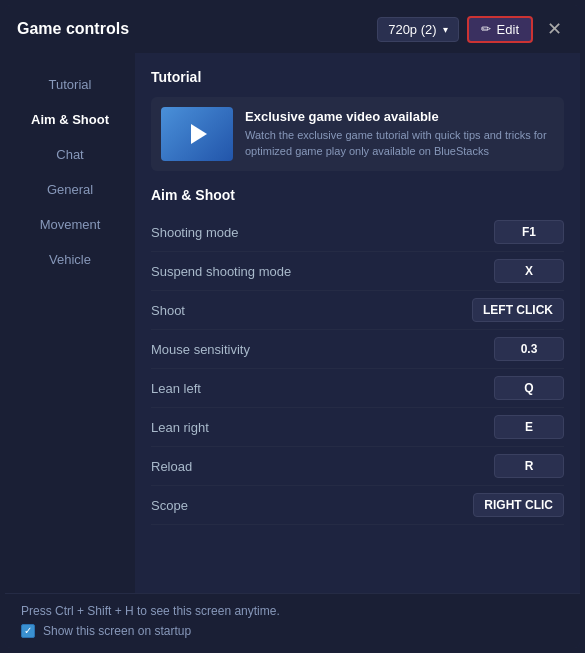 This screenshot has height=653, width=585. What do you see at coordinates (70, 84) in the screenshot?
I see `sidebar-item-tutorial: Tutorial` at bounding box center [70, 84].